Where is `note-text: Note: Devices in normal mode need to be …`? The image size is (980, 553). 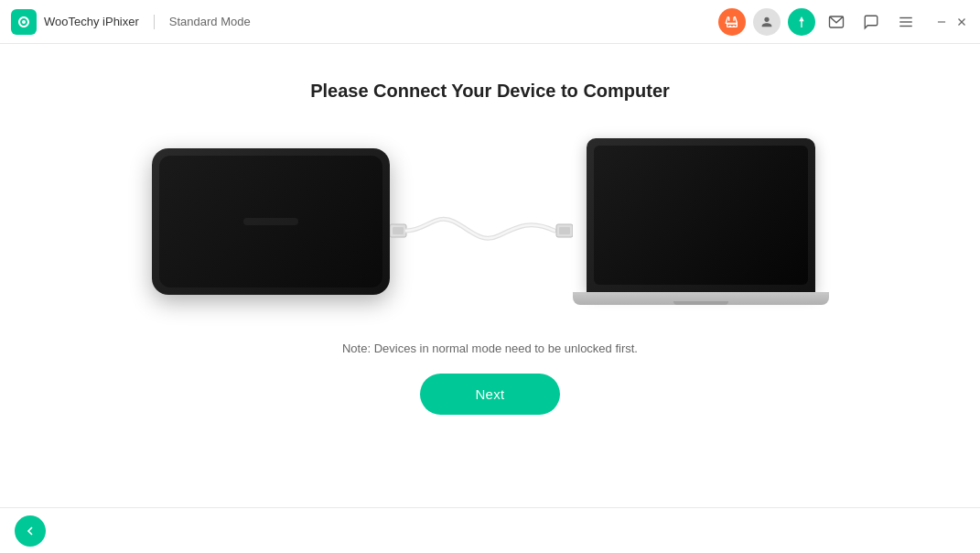 note-text: Note: Devices in normal mode need to be … is located at coordinates (490, 348).